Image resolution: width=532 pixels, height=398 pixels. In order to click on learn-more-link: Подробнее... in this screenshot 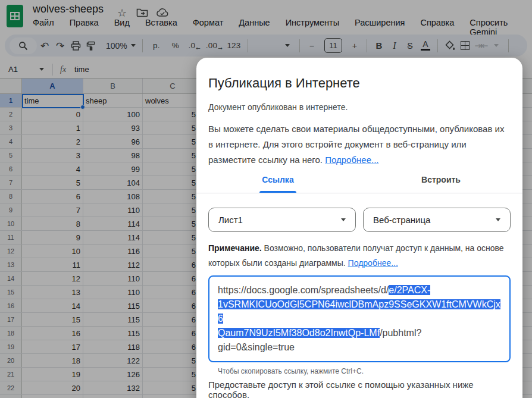, I will do `click(352, 159)`.